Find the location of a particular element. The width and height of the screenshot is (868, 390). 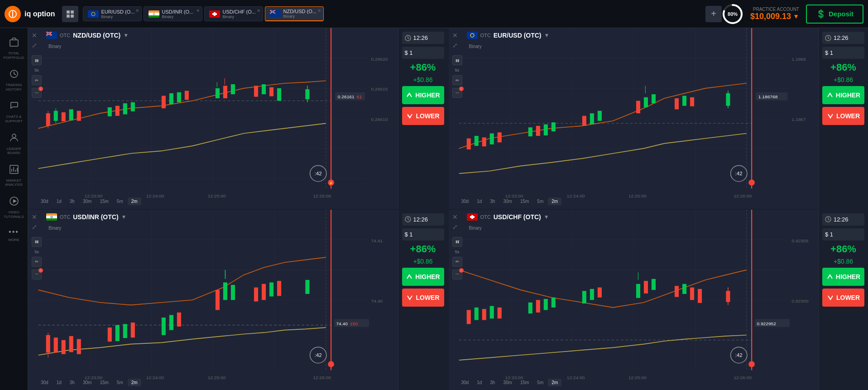

chart1-dropdown: ▼ is located at coordinates (126, 35).